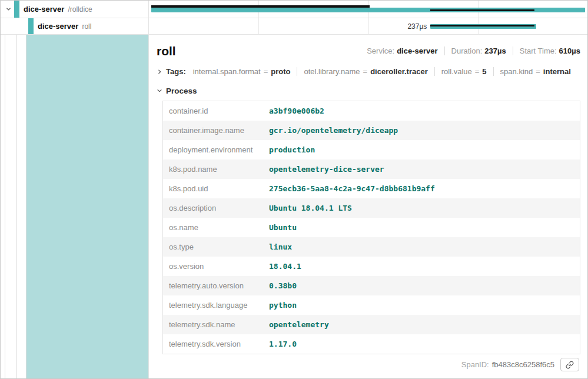 The height and width of the screenshot is (379, 588). Describe the element at coordinates (424, 305) in the screenshot. I see `kv-value: python` at that location.